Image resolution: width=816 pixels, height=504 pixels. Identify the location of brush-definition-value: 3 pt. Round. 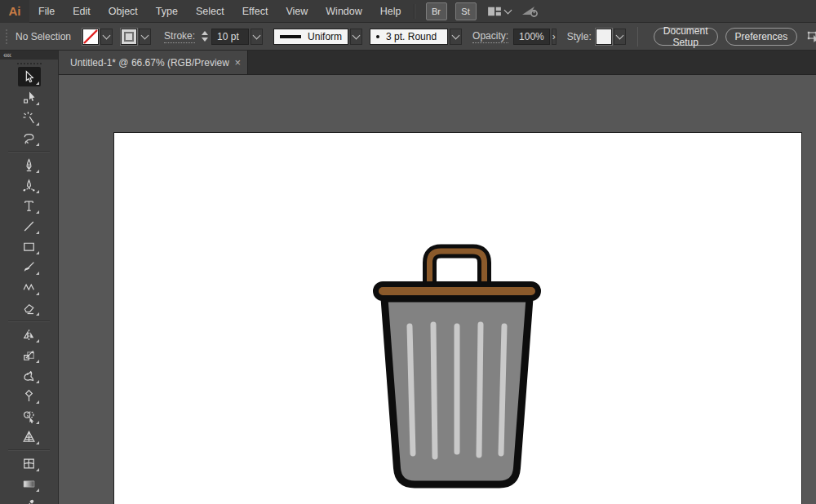
(411, 37).